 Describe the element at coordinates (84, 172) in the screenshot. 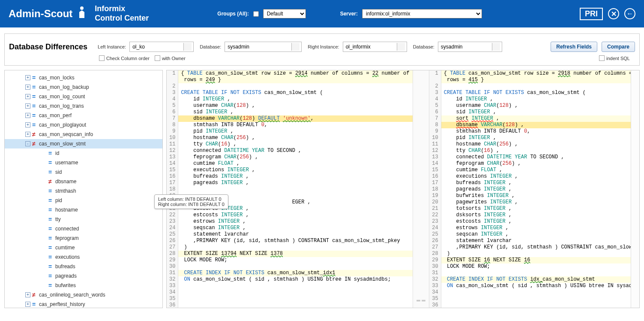

I see `tree-item: = sid` at that location.